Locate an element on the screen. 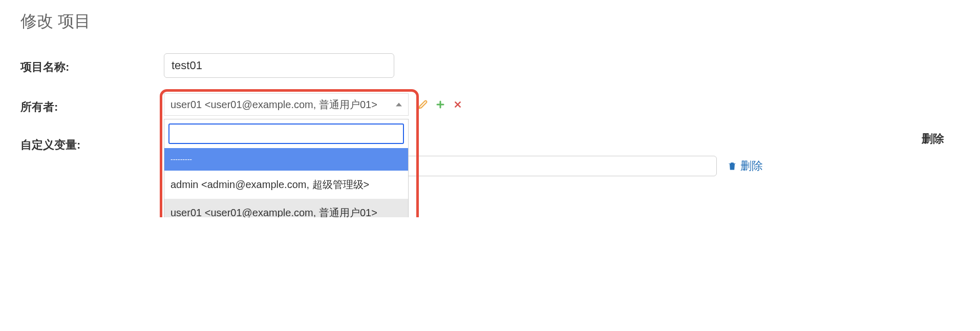 This screenshot has width=980, height=331. project-name-row: 项目名称: is located at coordinates (490, 66).